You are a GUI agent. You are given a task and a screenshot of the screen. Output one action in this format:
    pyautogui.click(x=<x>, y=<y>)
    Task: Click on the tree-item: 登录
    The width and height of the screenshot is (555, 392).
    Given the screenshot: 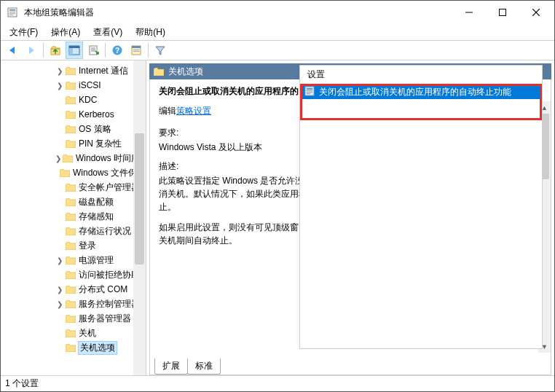 What is the action you would take?
    pyautogui.click(x=73, y=246)
    